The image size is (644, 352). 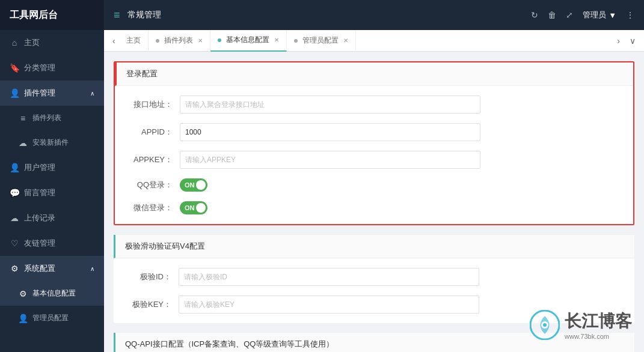 What do you see at coordinates (374, 15) in the screenshot?
I see `header: ≡ 常规管理 ↻ 🗑 ⤢ 管理员 ▼ ⋮` at bounding box center [374, 15].